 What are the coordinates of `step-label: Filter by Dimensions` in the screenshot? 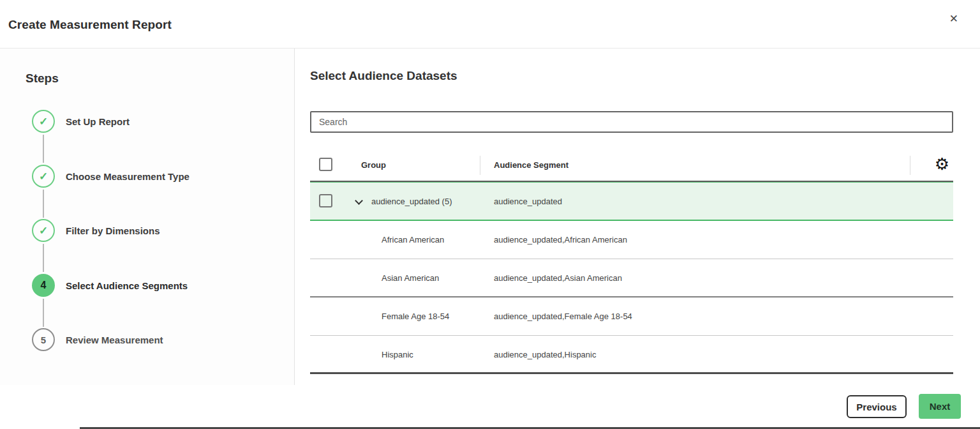 It's located at (113, 231).